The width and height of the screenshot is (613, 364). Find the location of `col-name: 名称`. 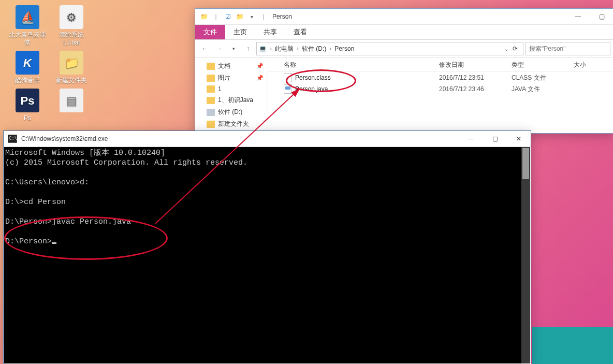

col-name: 名称 is located at coordinates (354, 65).